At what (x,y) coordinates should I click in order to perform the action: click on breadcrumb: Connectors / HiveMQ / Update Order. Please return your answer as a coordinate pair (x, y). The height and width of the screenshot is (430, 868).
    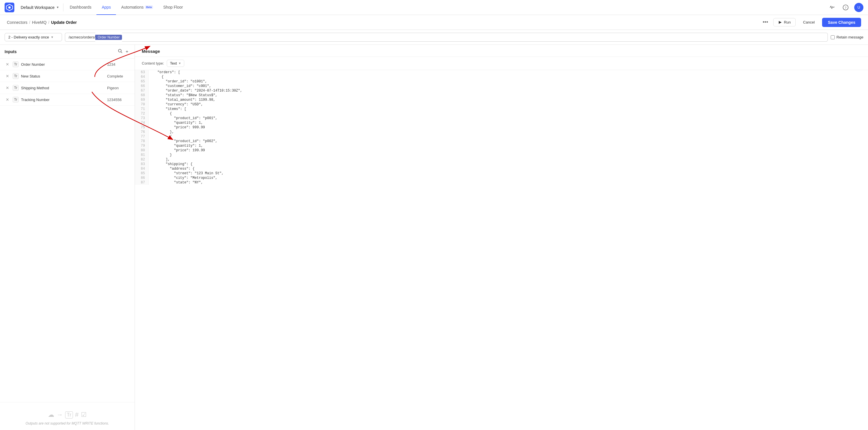
    Looking at the image, I should click on (42, 22).